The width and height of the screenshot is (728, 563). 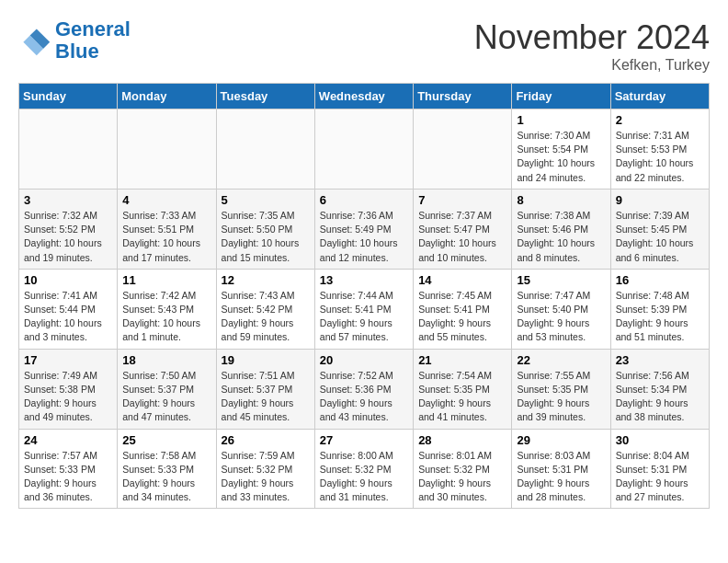 What do you see at coordinates (364, 477) in the screenshot?
I see `day-info: Sunrise: 8:00 AM Sunset: 5:32 PM Dayligh…` at bounding box center [364, 477].